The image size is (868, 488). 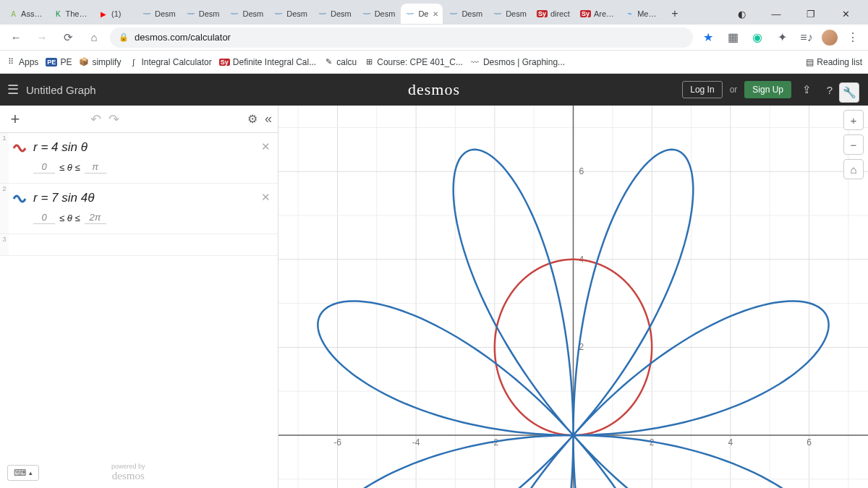 I want to click on close-window-icon: ✕, so click(x=846, y=14).